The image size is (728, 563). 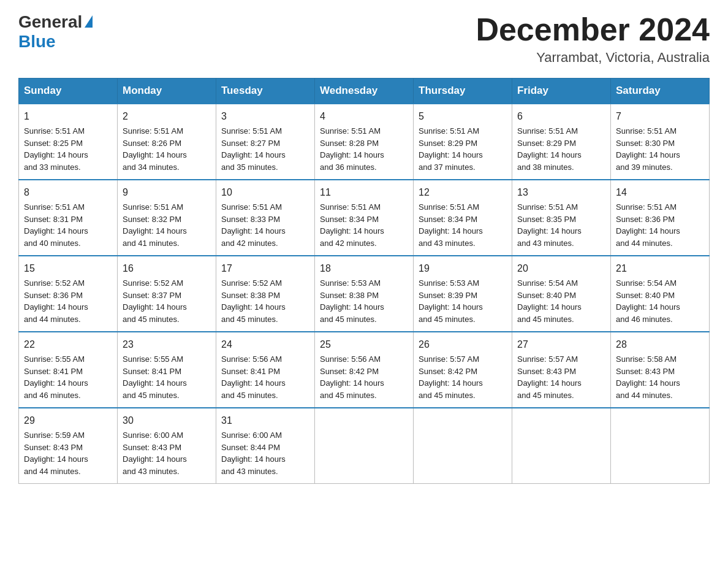 I want to click on table-row: 15 Sunrise: 5:52 AMSunset: 8:36 PMDaylig…, so click(x=69, y=294).